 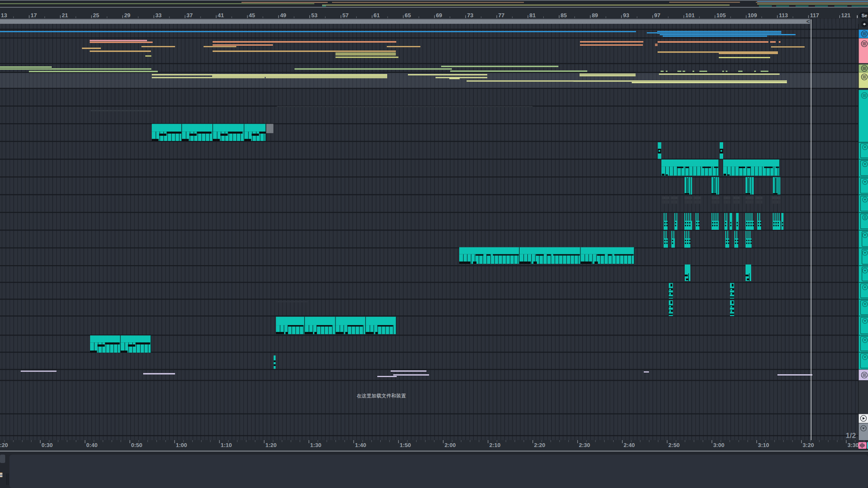 I want to click on svg-text: 1:00, so click(x=182, y=445).